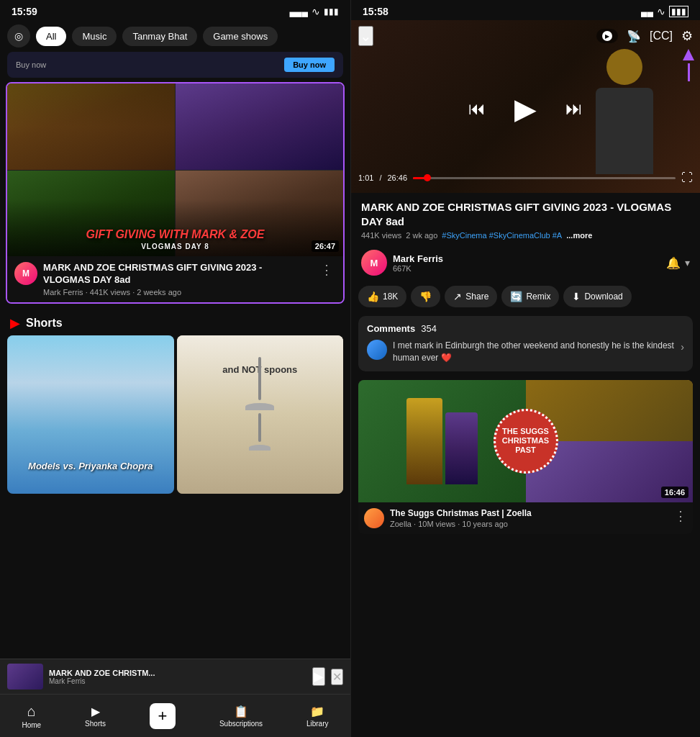 The height and width of the screenshot is (737, 700). Describe the element at coordinates (682, 347) in the screenshot. I see `comment-expand-icon: ›` at that location.